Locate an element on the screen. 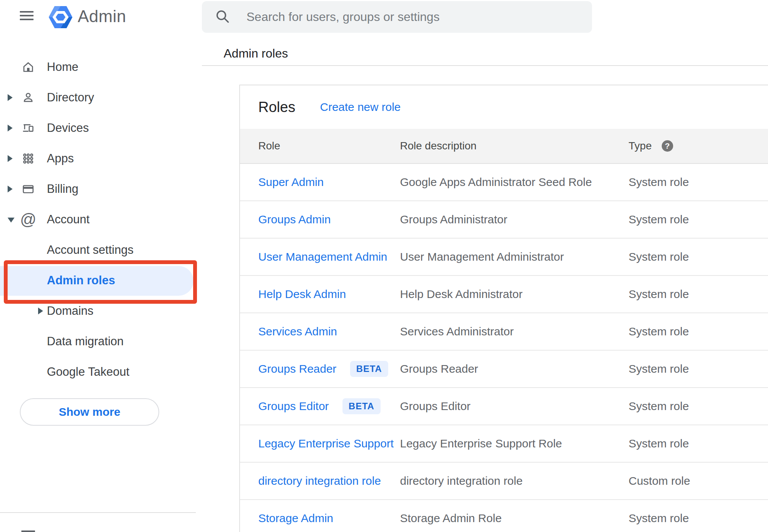 Image resolution: width=768 pixels, height=532 pixels. sidebar-item-domains: Domains is located at coordinates (101, 311).